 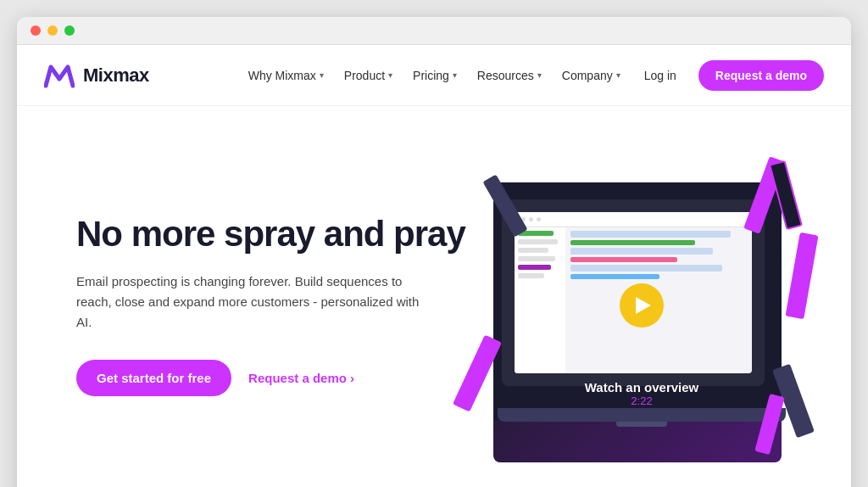 I want to click on logo-text: Mixmax, so click(x=116, y=76).